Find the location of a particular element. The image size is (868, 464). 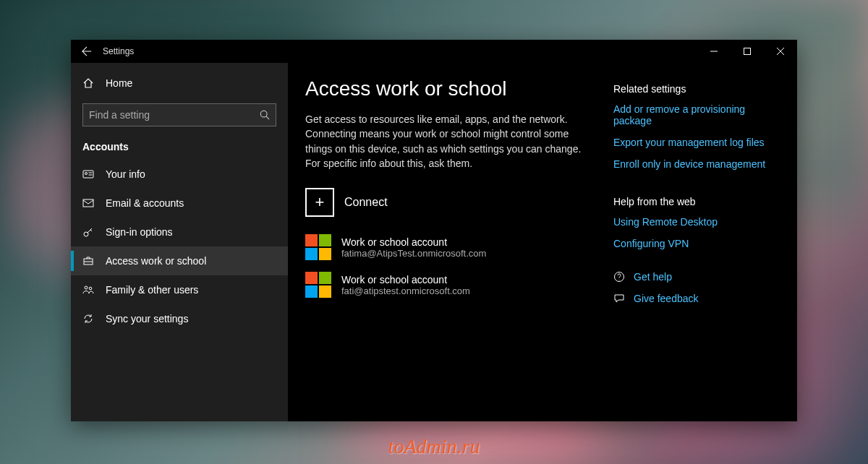

window-title: Settings is located at coordinates (119, 51).